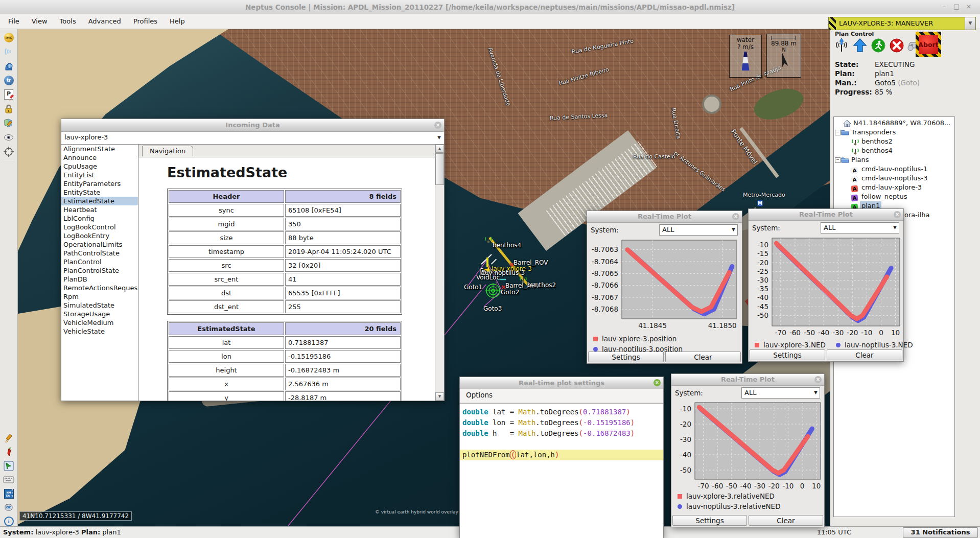  What do you see at coordinates (940, 532) in the screenshot?
I see `notifications-button: 31 Notifications` at bounding box center [940, 532].